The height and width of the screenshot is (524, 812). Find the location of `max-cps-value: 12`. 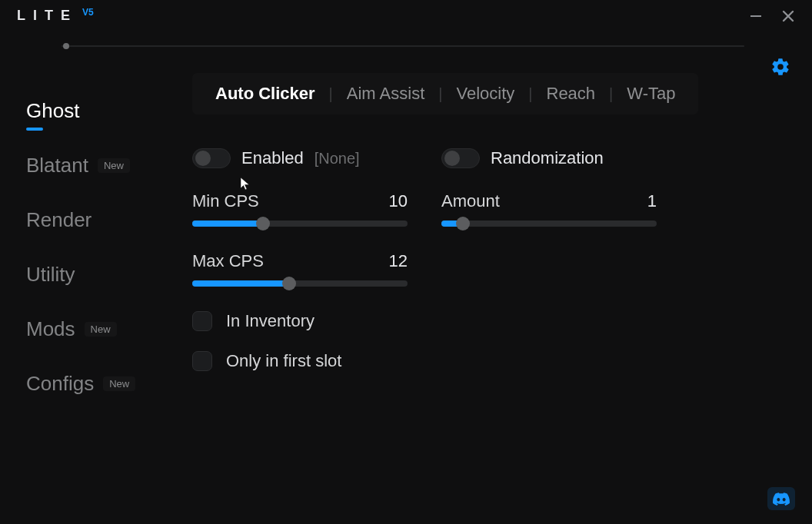

max-cps-value: 12 is located at coordinates (398, 261).